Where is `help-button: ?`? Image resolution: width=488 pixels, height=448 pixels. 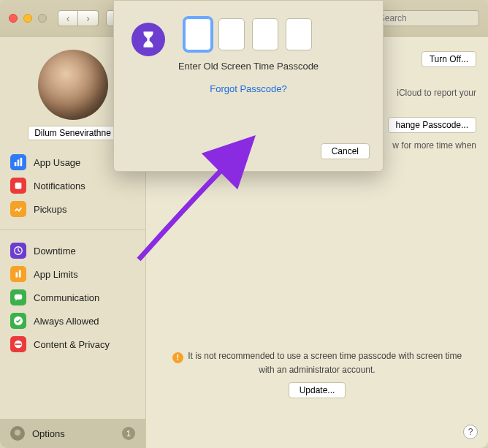
help-button: ? is located at coordinates (470, 432).